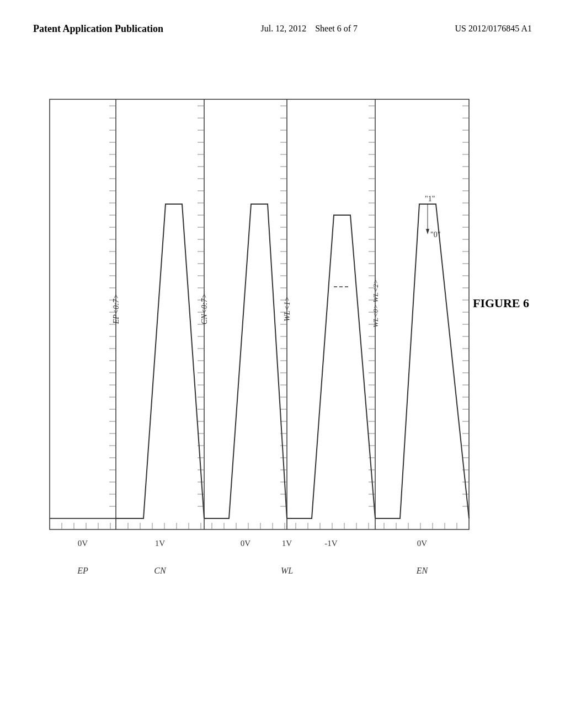 Image resolution: width=565 pixels, height=728 pixels. Describe the element at coordinates (282, 29) in the screenshot. I see `page-header: Patent Application Publication Jul. 12, …` at that location.